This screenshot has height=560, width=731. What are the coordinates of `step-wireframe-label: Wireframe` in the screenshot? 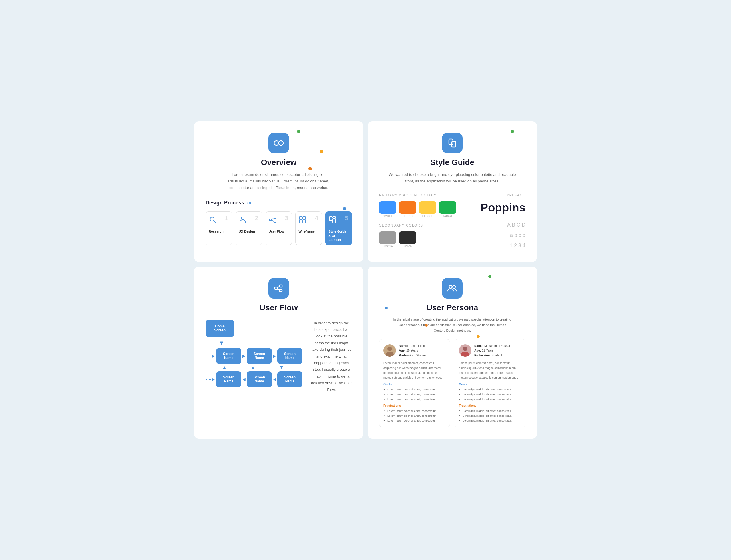 It's located at (306, 231).